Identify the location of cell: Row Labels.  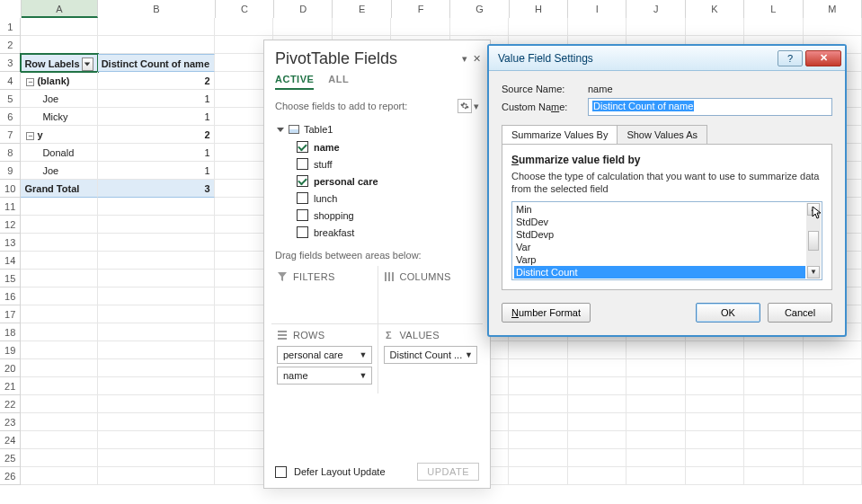
(59, 63).